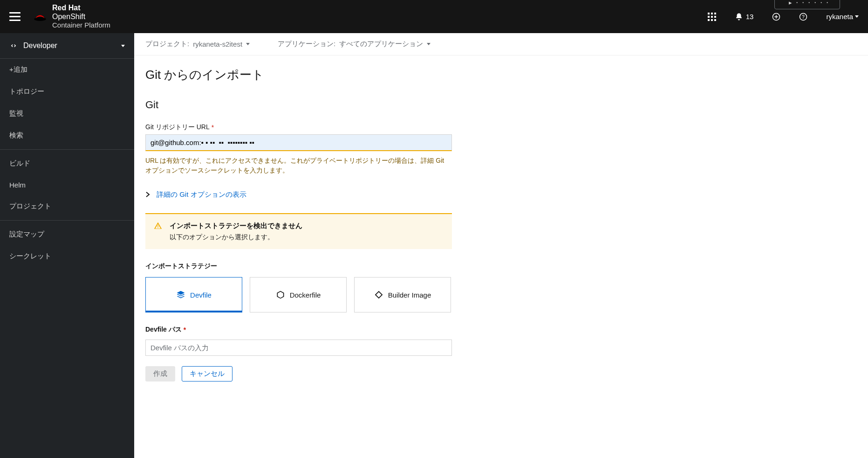  Describe the element at coordinates (712, 17) in the screenshot. I see `app-launcher-button` at that location.